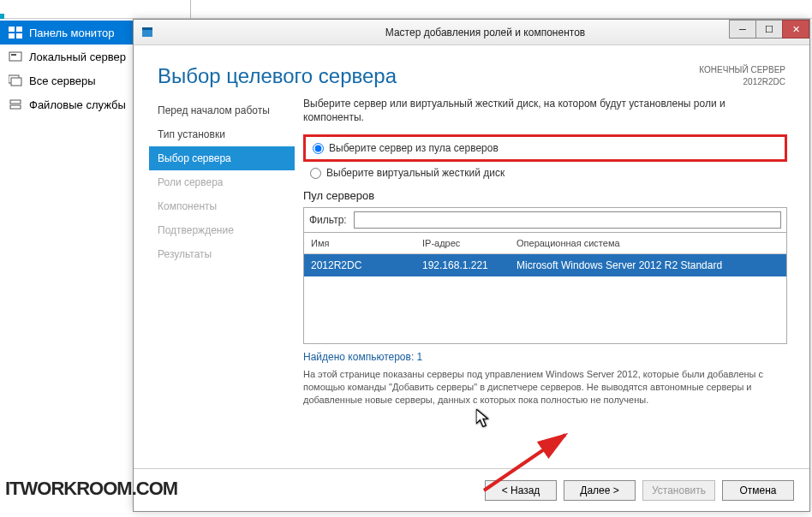  Describe the element at coordinates (471, 490) in the screenshot. I see `footer: < Назад Далее > Установить Отмена` at that location.